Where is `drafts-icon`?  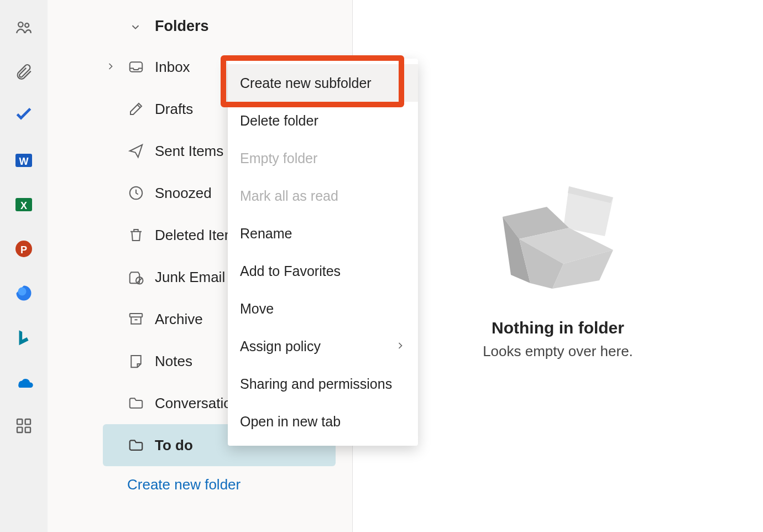
drafts-icon is located at coordinates (136, 109).